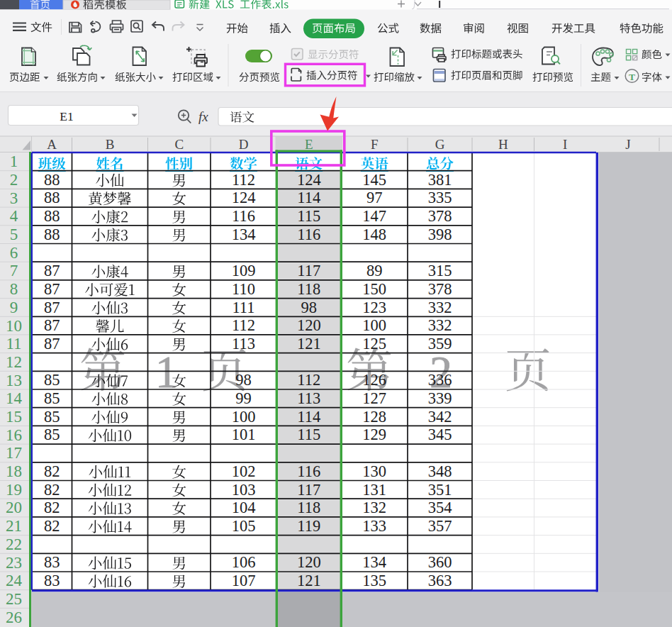  Describe the element at coordinates (14, 617) in the screenshot. I see `svg-text: 26` at that location.